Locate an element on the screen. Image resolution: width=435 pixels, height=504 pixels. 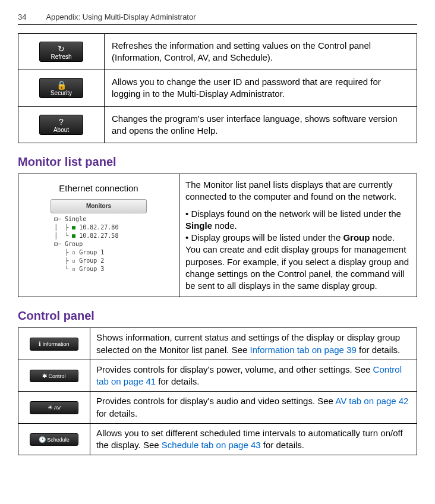
control-tab-cell: ✱Control is located at coordinates (55, 376).